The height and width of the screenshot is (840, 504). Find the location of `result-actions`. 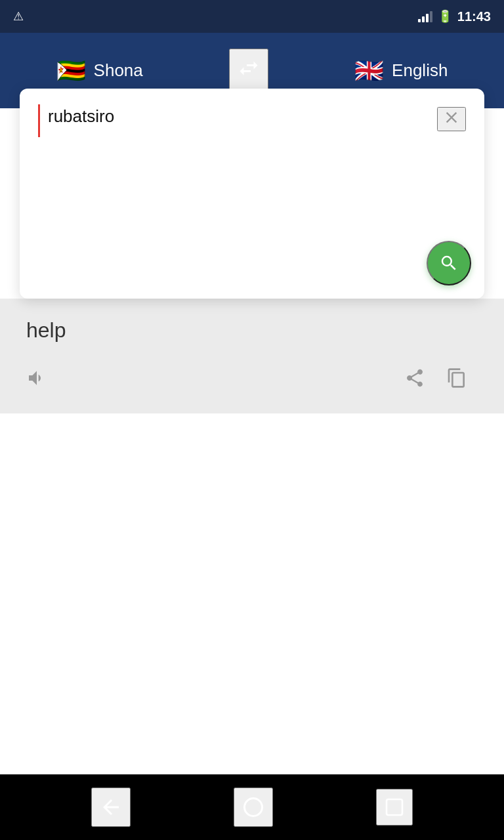

result-actions is located at coordinates (252, 381).